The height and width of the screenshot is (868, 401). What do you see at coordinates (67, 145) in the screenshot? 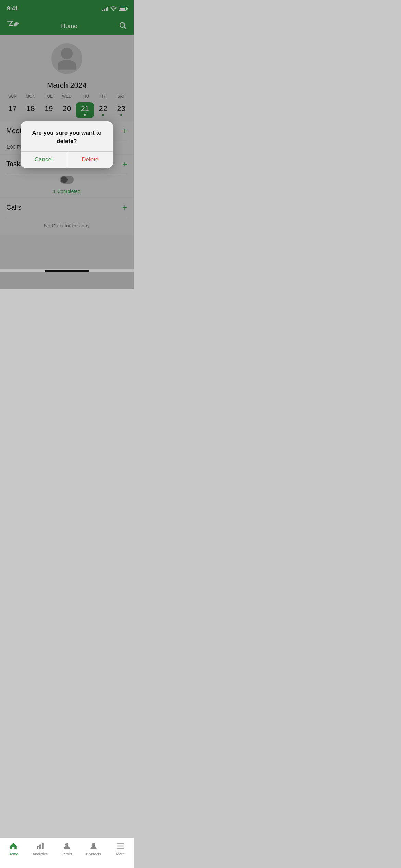
I see `delete-confirmation-dialog: Are you sure you want to delete? Cancel …` at bounding box center [67, 145].